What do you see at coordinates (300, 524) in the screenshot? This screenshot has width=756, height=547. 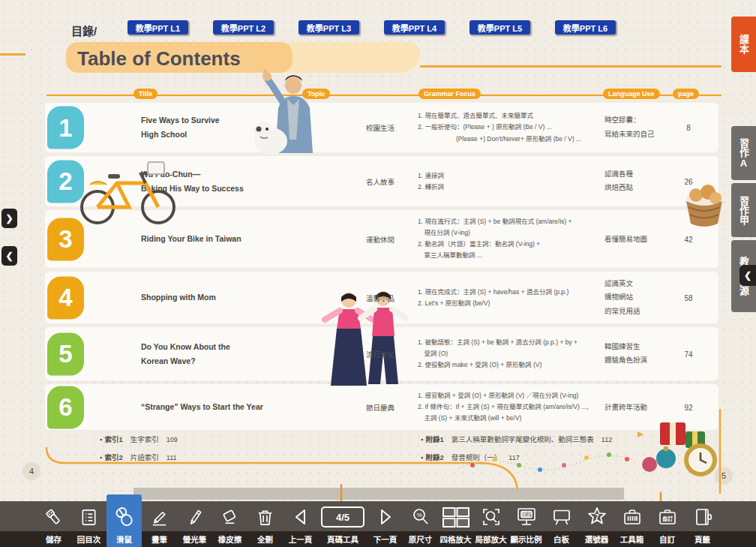 I see `toolbar-item-prev: 上一頁` at bounding box center [300, 524].